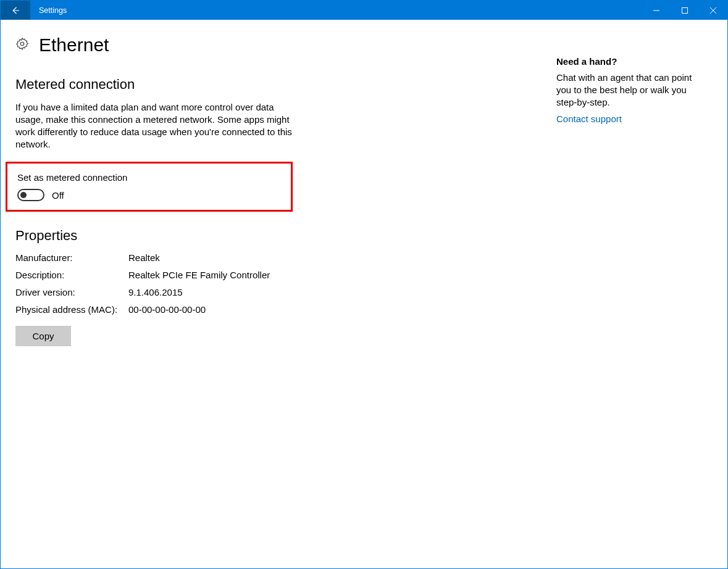 Image resolution: width=728 pixels, height=569 pixels. Describe the element at coordinates (72, 275) in the screenshot. I see `property-key: Description:` at that location.